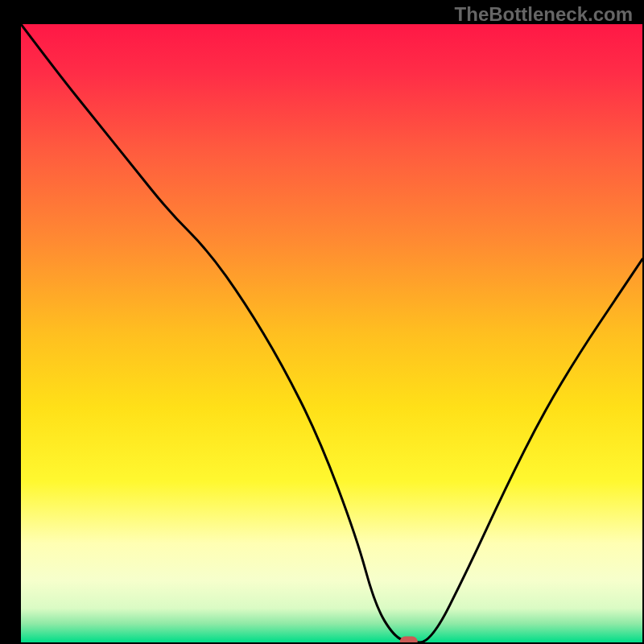 Image resolution: width=644 pixels, height=644 pixels. What do you see at coordinates (409, 641) in the screenshot?
I see `optimal-marker` at bounding box center [409, 641].